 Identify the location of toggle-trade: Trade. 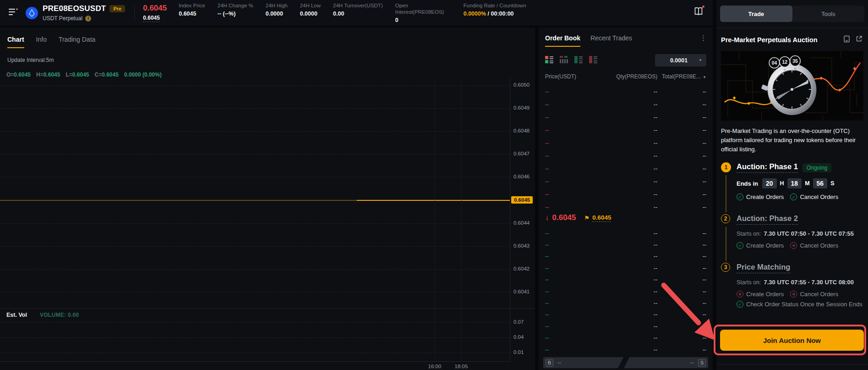
(756, 14).